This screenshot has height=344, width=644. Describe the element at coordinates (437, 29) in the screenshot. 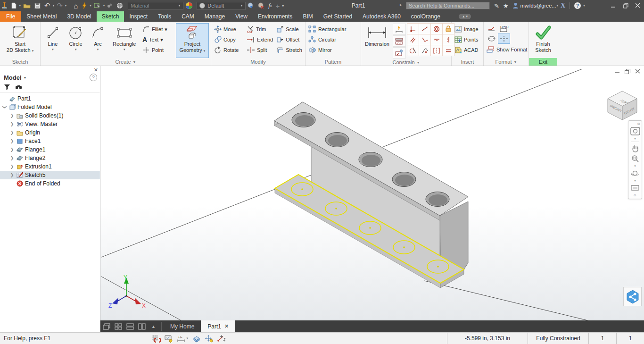

I see `concentric-constraint-button` at that location.